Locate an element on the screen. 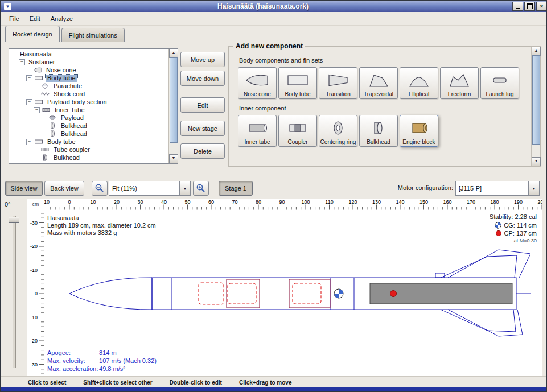 This screenshot has height=392, width=547. rocket-length: Length 189 cm, max. diameter 10.2 cm is located at coordinates (101, 225).